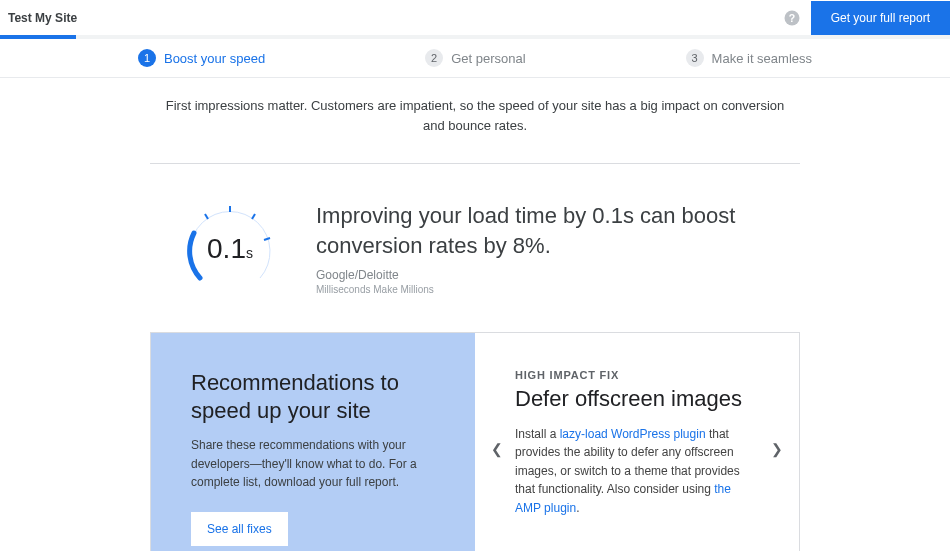 This screenshot has height=551, width=950. I want to click on fix-body: Install a lazy-load WordPress plugin tha…, so click(637, 472).